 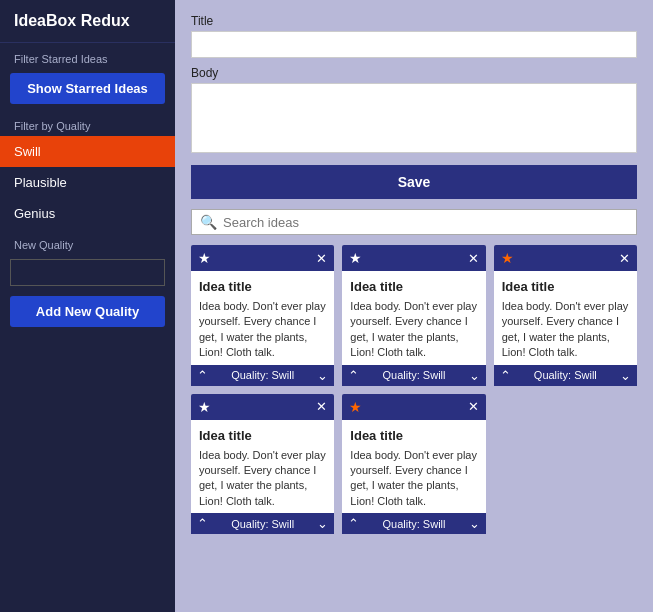 I want to click on add-quality-button: Add New Quality, so click(x=88, y=312).